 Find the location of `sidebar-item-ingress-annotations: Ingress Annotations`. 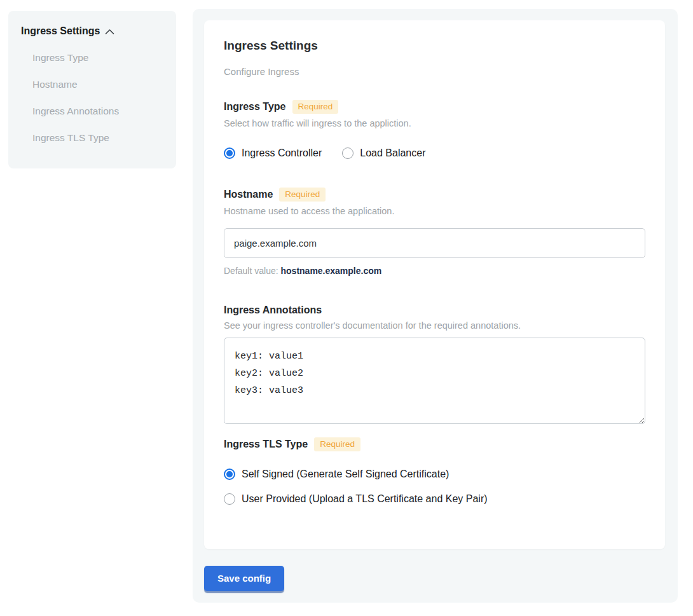

sidebar-item-ingress-annotations: Ingress Annotations is located at coordinates (99, 111).